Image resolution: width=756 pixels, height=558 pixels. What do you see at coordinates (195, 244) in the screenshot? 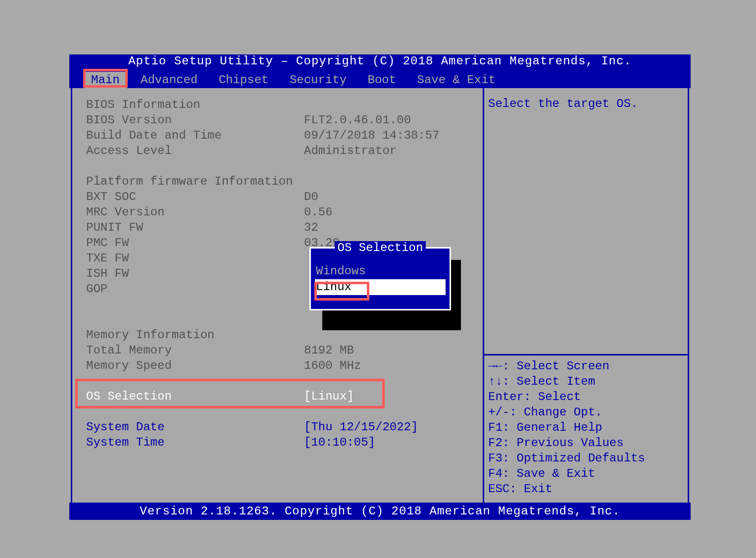
I see `pmc-label: PMC FW` at bounding box center [195, 244].